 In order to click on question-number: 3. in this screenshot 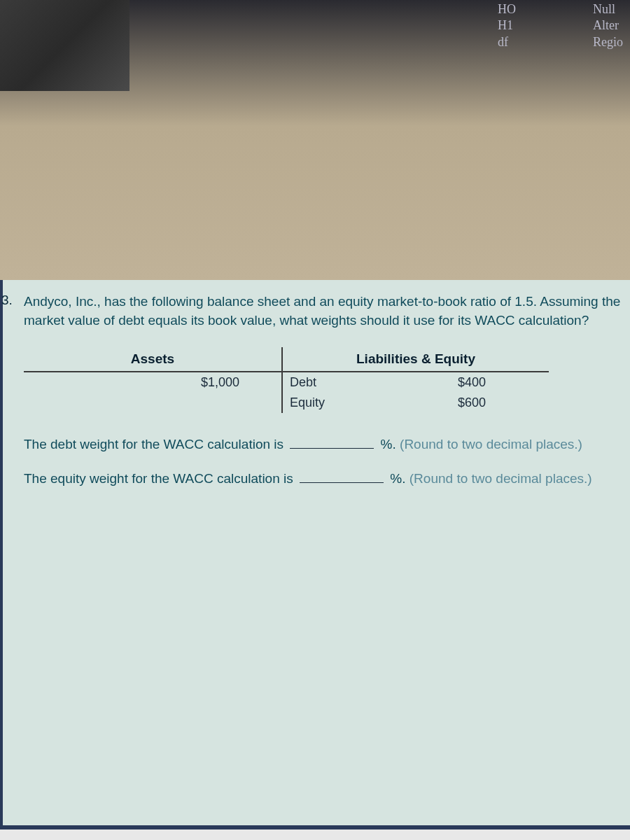, I will do `click(7, 300)`.